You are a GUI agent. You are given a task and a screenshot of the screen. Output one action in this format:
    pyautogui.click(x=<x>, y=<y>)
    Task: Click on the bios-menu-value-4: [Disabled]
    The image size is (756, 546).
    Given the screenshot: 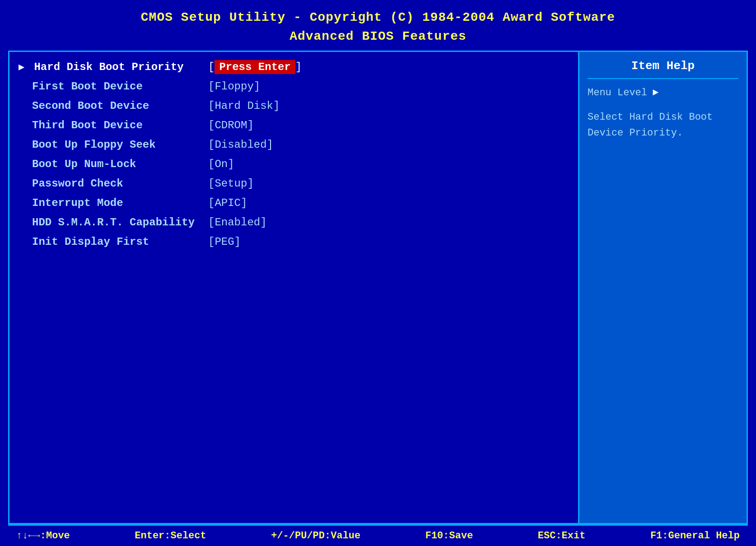 What is the action you would take?
    pyautogui.click(x=241, y=145)
    